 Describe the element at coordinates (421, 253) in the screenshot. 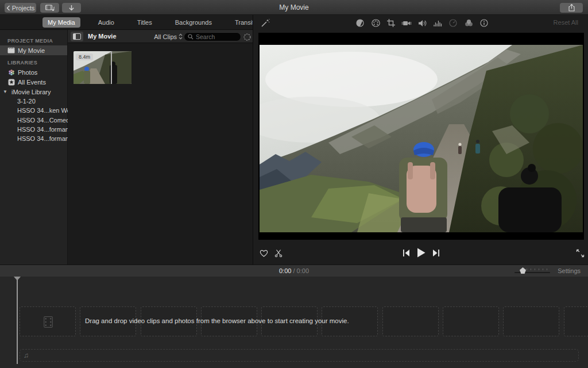

I see `play-icon` at that location.